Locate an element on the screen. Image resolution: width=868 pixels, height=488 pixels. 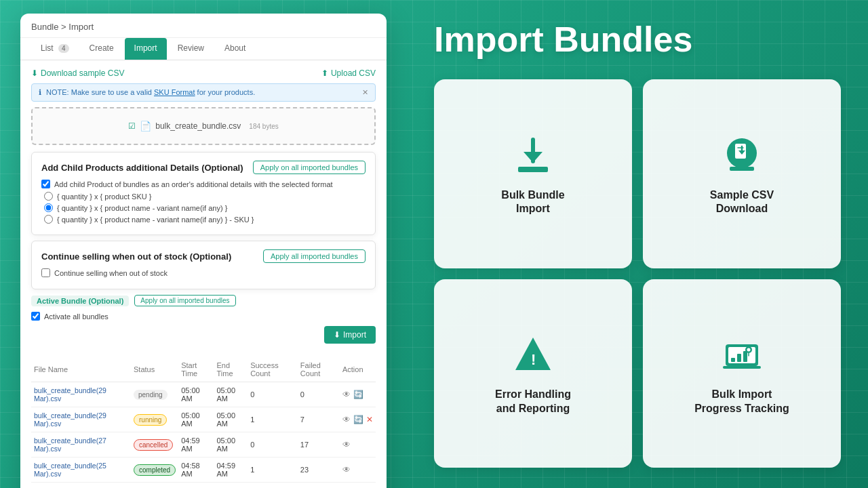
continue-selling-title: Continue selling when out of stock (Opti… is located at coordinates (136, 256).